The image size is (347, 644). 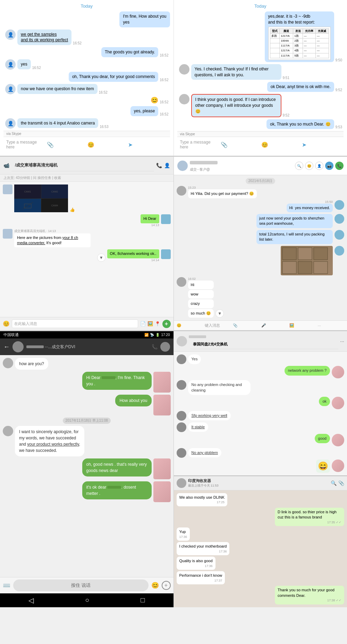 I want to click on wa-bubble-recv: Performance i don't know 17:37, so click(x=201, y=578).